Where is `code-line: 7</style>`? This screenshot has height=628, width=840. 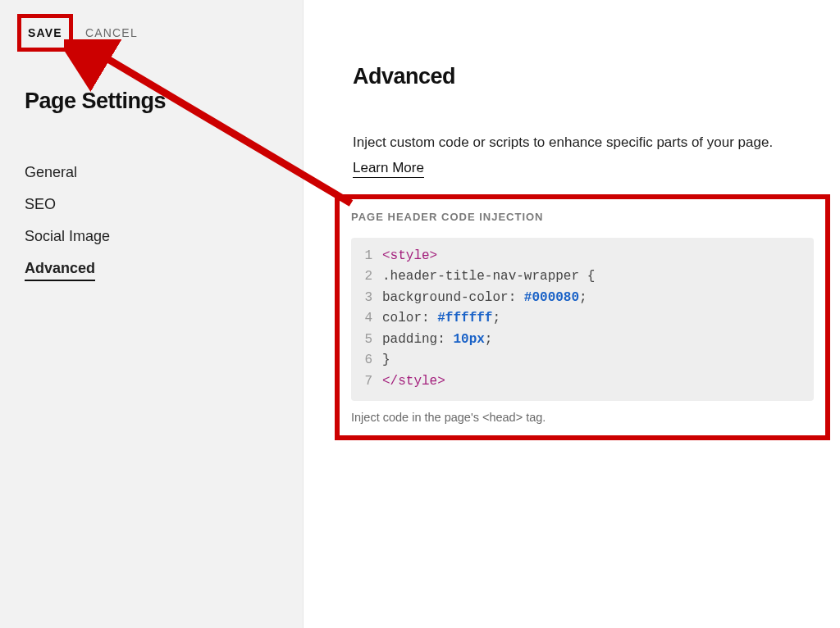 code-line: 7</style> is located at coordinates (582, 382).